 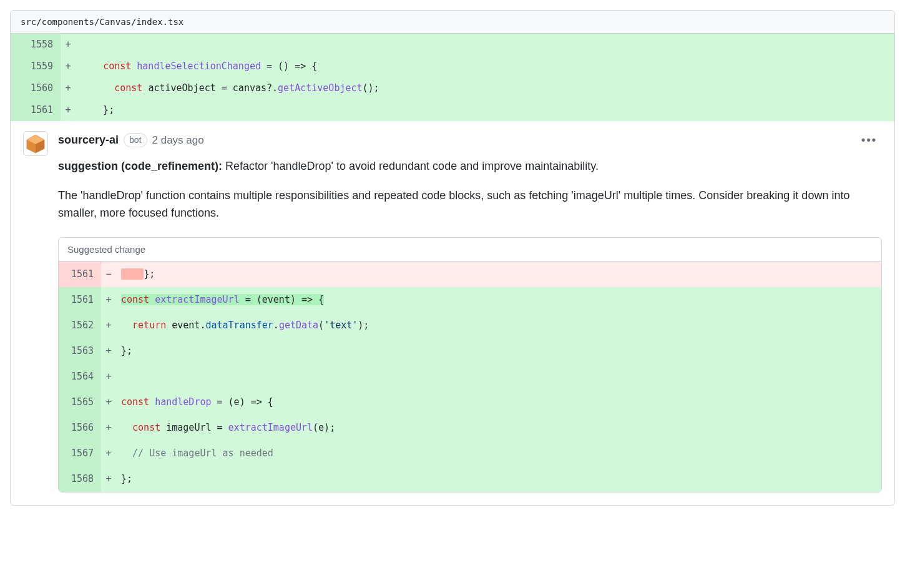 What do you see at coordinates (36, 45) in the screenshot?
I see `line-number: 1558` at bounding box center [36, 45].